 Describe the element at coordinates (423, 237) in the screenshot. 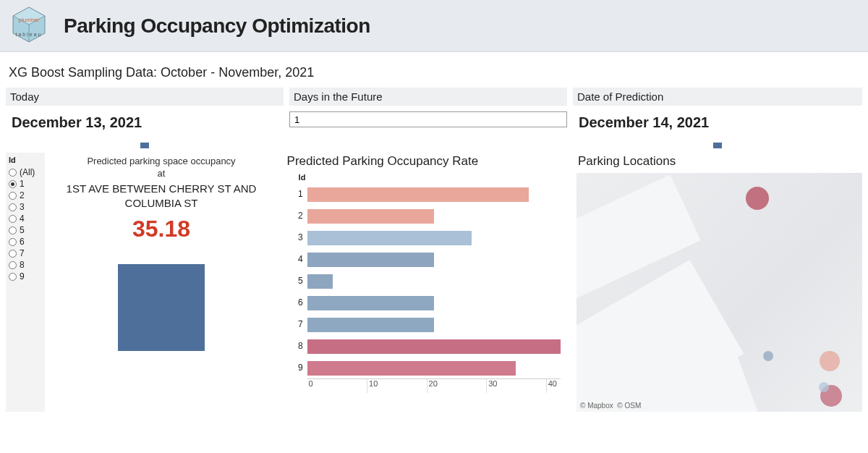

I see `bar-row: 3` at that location.